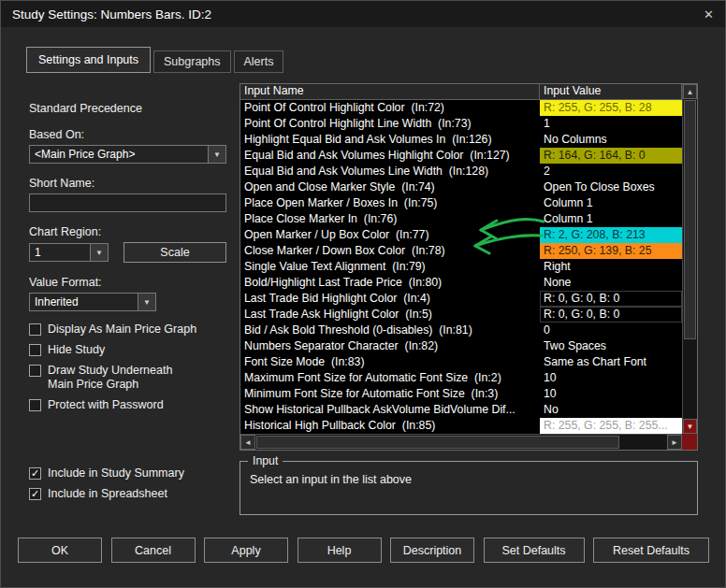  What do you see at coordinates (709, 15) in the screenshot?
I see `close-icon: ✕` at bounding box center [709, 15].